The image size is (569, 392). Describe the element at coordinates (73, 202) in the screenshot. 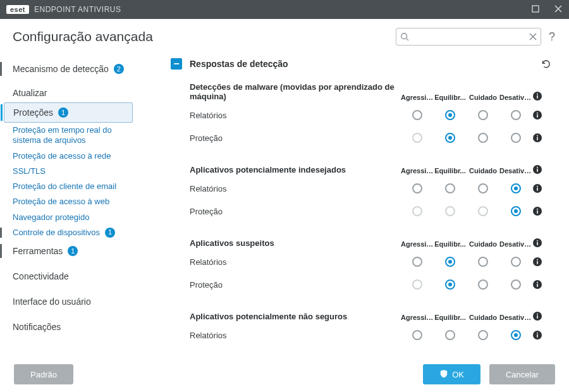

I see `sidebar-subitem: Proteção de acesso à web` at that location.